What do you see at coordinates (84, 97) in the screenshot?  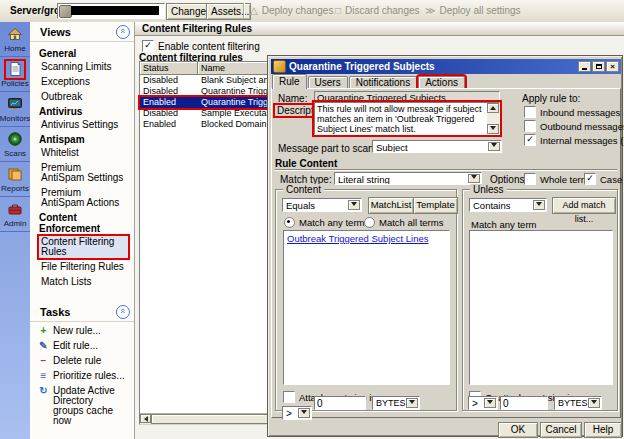 I see `view-item-outbreak: Outbreak` at bounding box center [84, 97].